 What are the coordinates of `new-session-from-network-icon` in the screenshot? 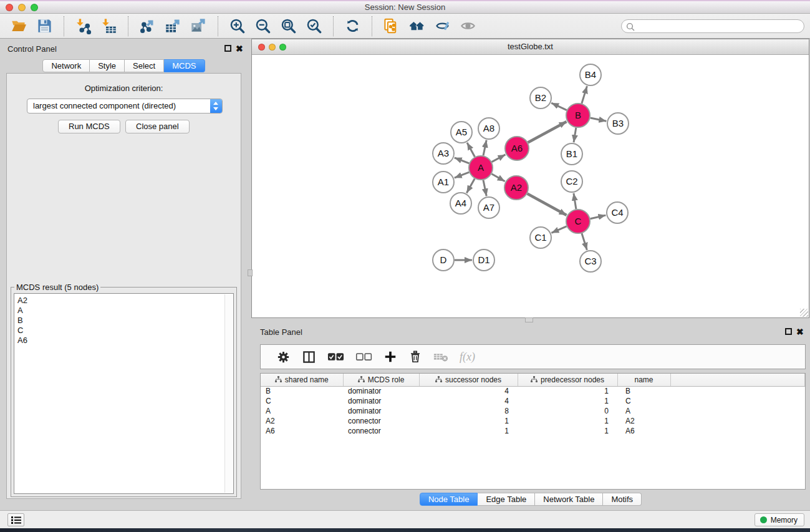 It's located at (392, 26).